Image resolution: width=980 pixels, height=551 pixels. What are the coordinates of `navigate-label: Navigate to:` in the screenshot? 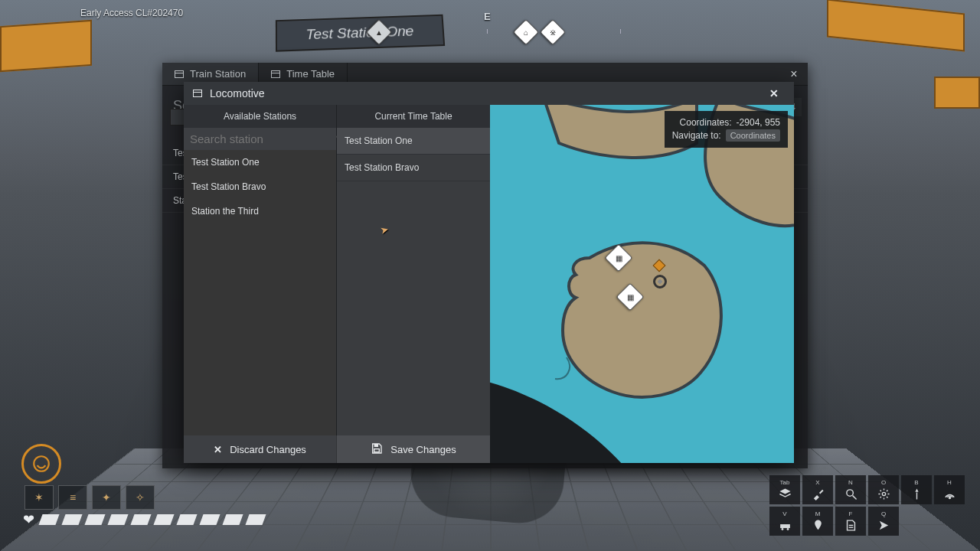 It's located at (697, 135).